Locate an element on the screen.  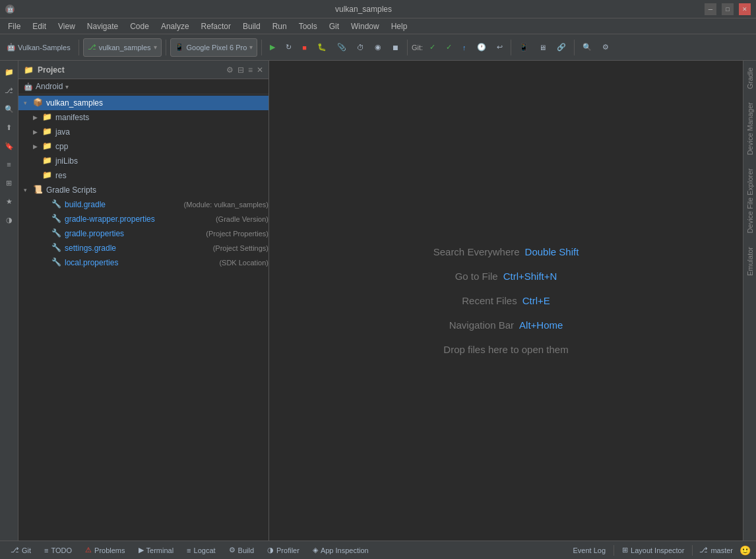
menu-view: View is located at coordinates (67, 26).